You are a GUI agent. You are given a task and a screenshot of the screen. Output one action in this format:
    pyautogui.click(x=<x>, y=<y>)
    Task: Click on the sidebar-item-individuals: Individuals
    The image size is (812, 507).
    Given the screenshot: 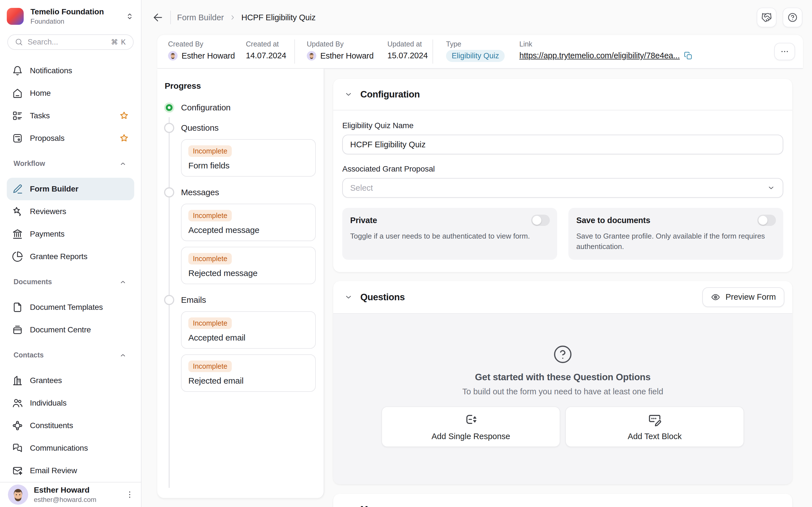 What is the action you would take?
    pyautogui.click(x=70, y=403)
    